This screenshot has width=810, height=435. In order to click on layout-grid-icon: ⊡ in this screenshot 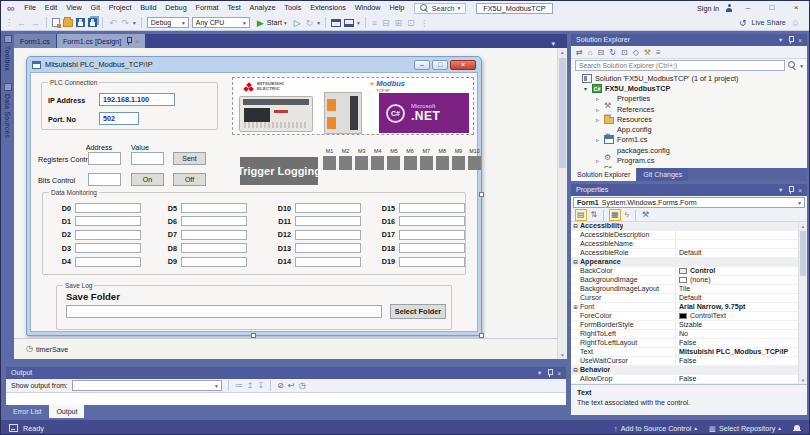, I will do `click(411, 23)`.